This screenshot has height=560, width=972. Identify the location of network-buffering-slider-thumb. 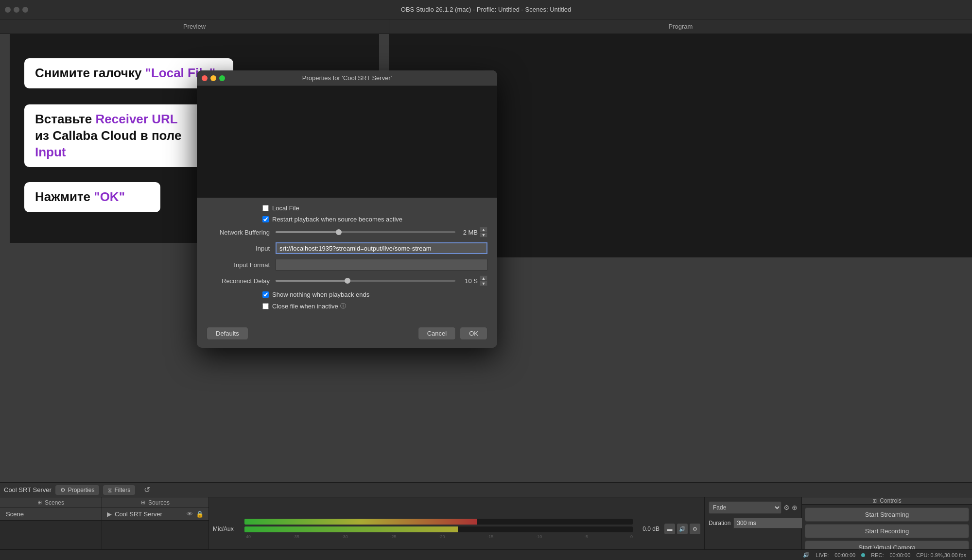
(339, 232).